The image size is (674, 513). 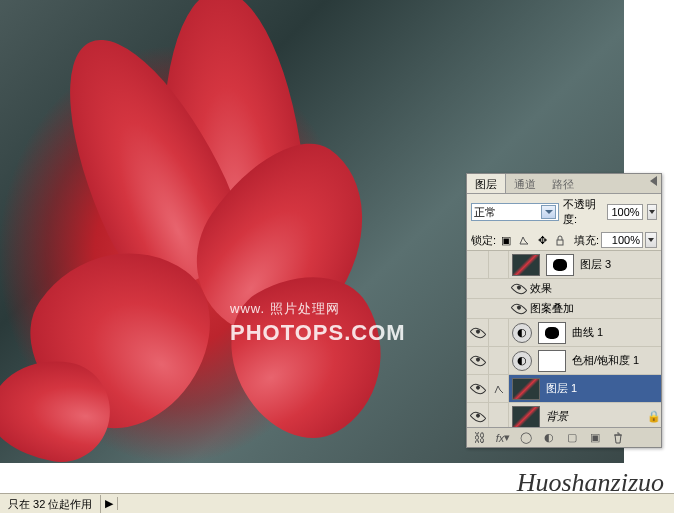 What do you see at coordinates (602, 388) in the screenshot?
I see `layer-name: 图层 1` at bounding box center [602, 388].